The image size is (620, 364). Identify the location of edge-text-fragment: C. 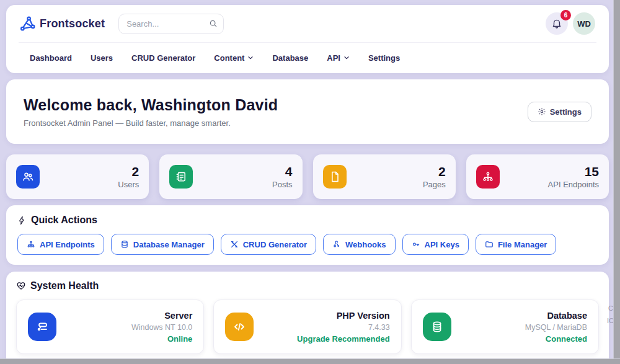
(611, 308).